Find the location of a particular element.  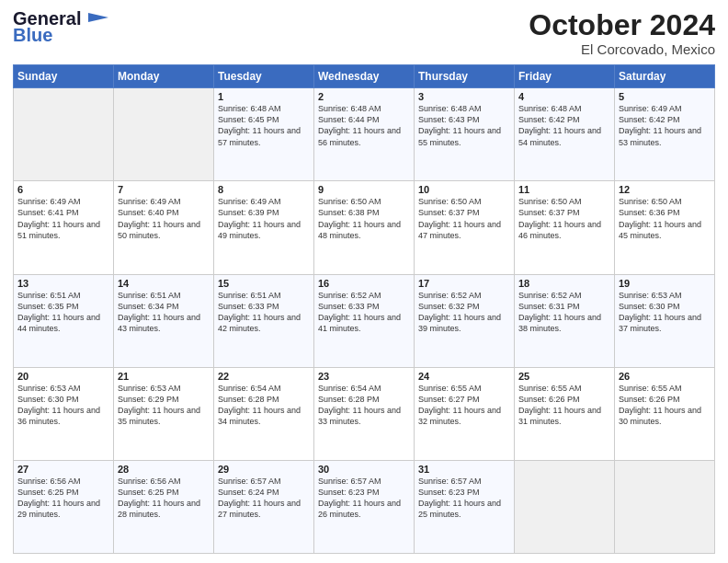

calendar-cell: 7Sunrise: 6:49 AMSunset: 6:40 PMDaylight… is located at coordinates (164, 228).